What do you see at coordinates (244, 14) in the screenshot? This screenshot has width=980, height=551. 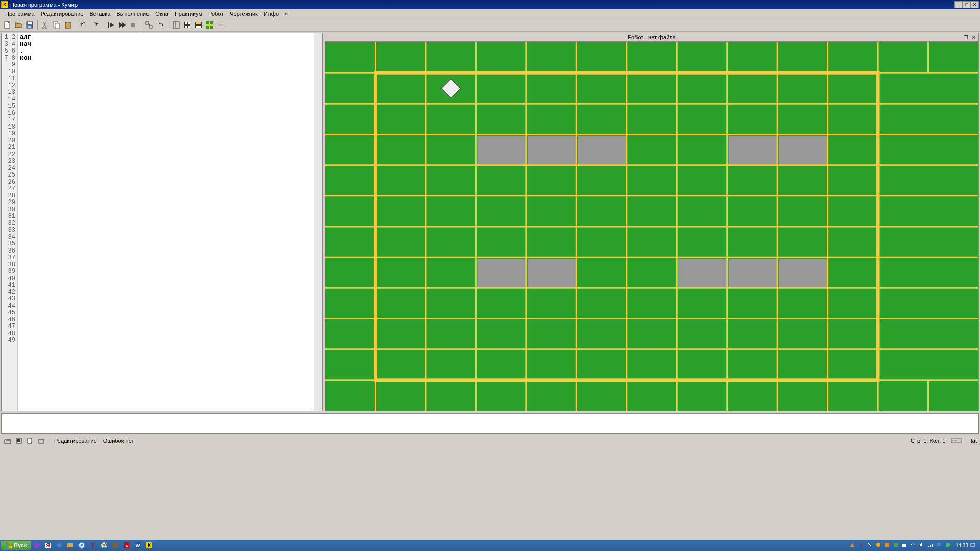 I see `menu-item-7: Чертежник` at bounding box center [244, 14].